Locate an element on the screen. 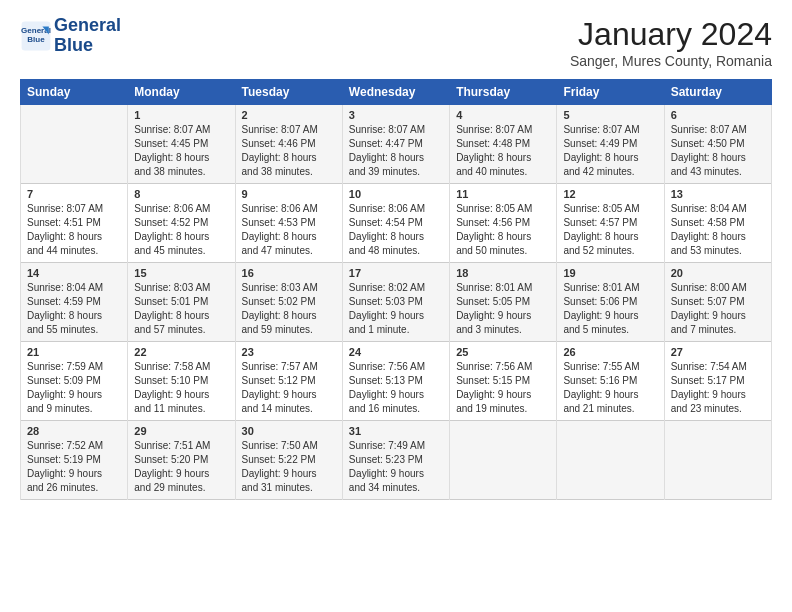 This screenshot has width=792, height=612. day-number: 21 is located at coordinates (74, 352).